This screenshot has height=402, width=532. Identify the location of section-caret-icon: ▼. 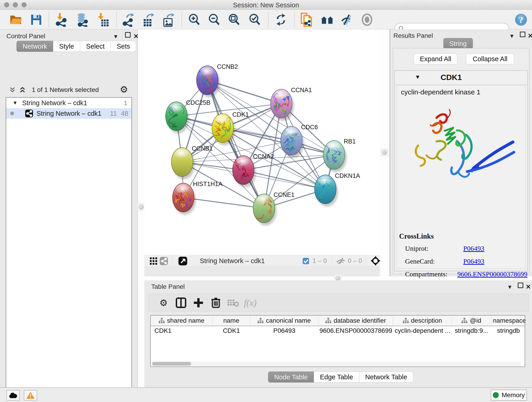
(418, 77).